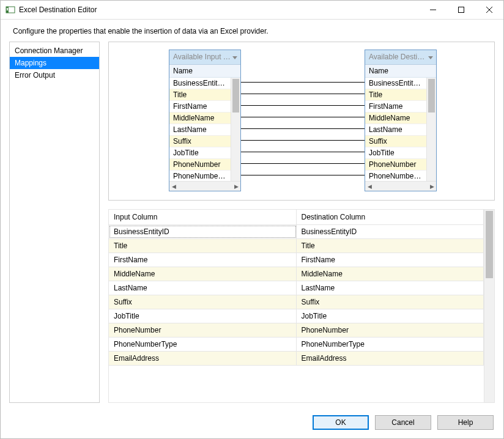  Describe the element at coordinates (203, 330) in the screenshot. I see `cell-input-column: PhoneNumber` at that location.